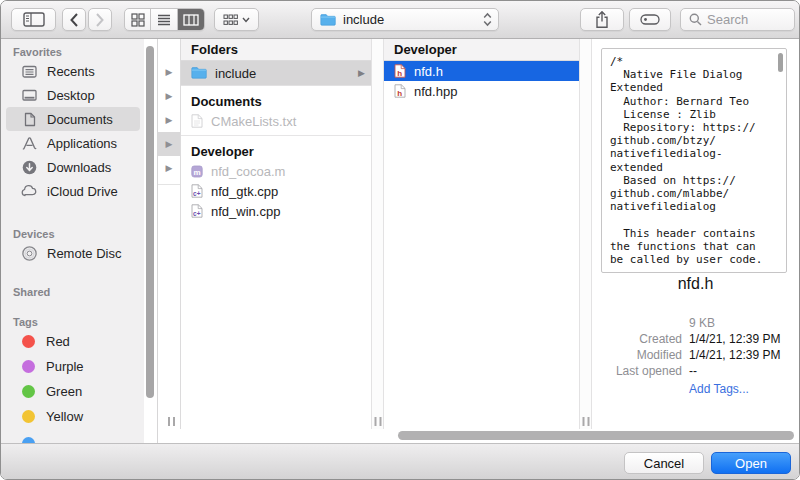 This screenshot has width=800, height=480. I want to click on sidebar-item-documents: Documents, so click(73, 119).